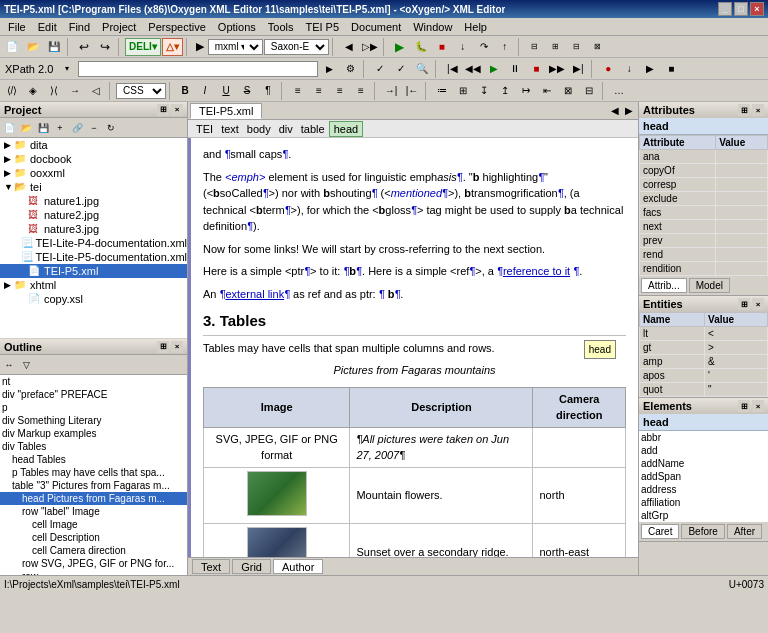 Image resolution: width=768 pixels, height=633 pixels. I want to click on caret-tab: Caret, so click(660, 532).